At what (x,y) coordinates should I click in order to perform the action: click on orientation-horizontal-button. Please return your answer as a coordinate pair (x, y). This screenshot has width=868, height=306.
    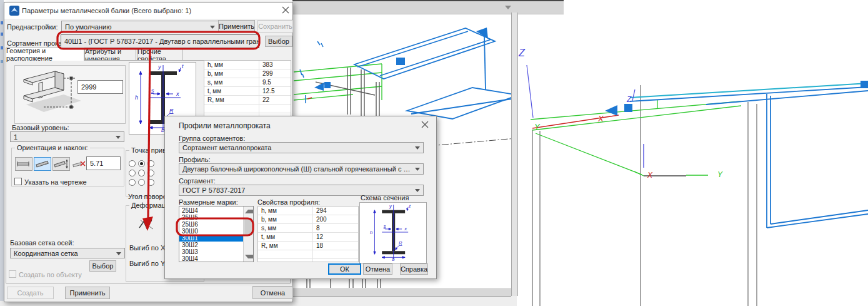
    Looking at the image, I should click on (24, 164).